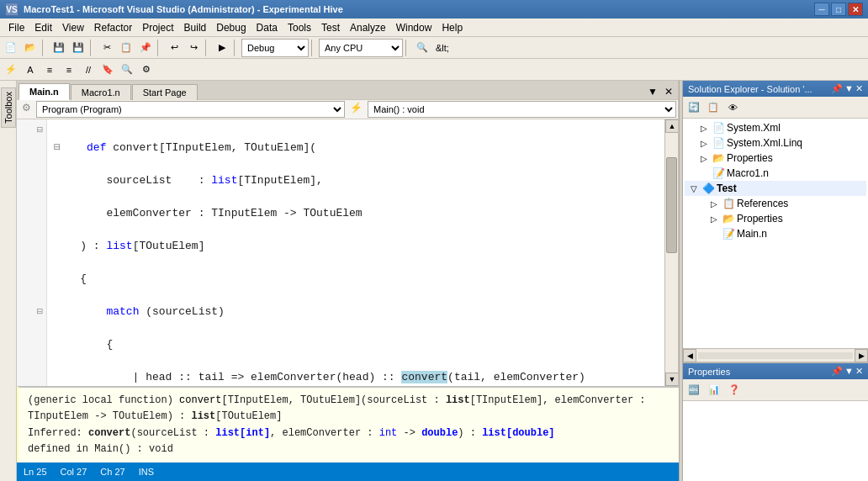 The width and height of the screenshot is (868, 481). Describe the element at coordinates (704, 143) in the screenshot. I see `expand-system-xml-linq: ▷` at that location.